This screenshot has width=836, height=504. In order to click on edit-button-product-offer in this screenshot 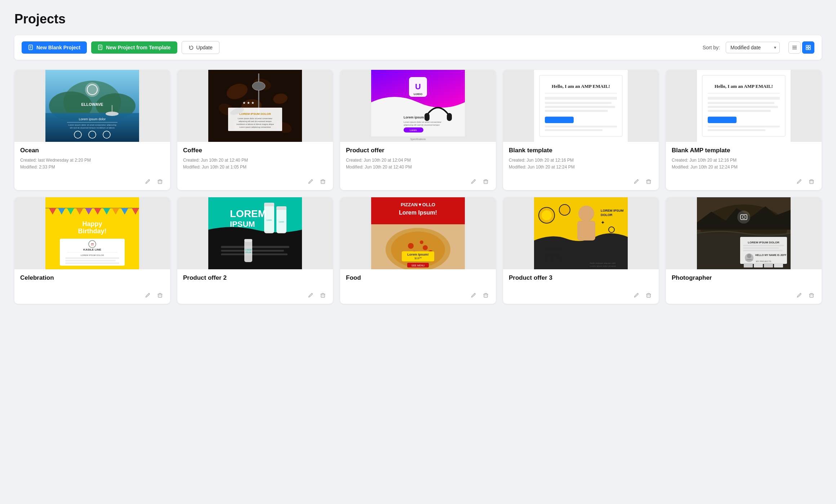, I will do `click(473, 181)`.